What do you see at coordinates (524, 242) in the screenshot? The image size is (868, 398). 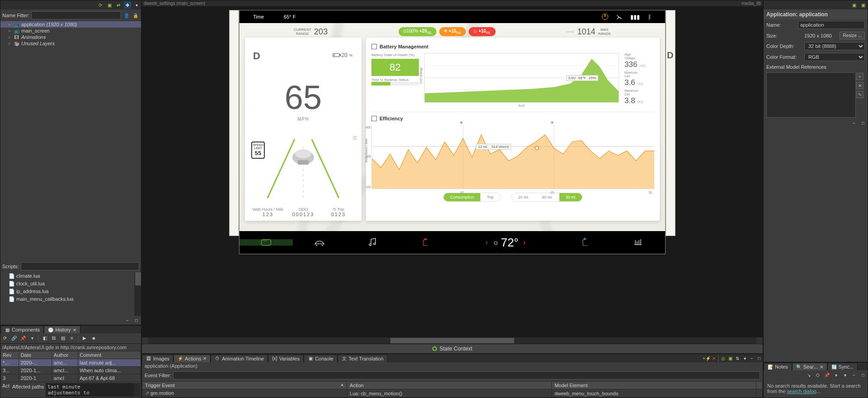 I see `temp-up: ›` at bounding box center [524, 242].